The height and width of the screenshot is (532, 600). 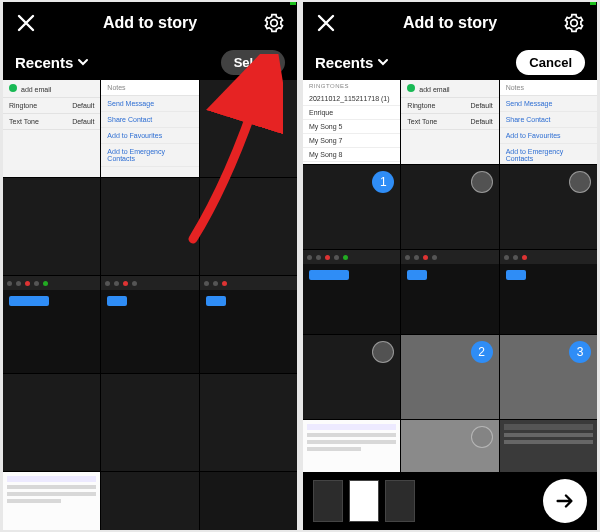 I want to click on selection-badge: 2, so click(x=482, y=352).